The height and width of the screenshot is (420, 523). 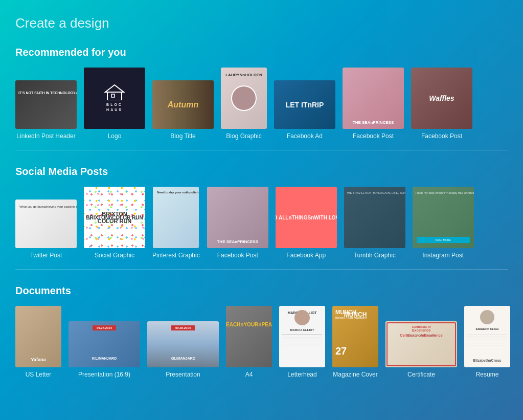 What do you see at coordinates (351, 318) in the screenshot?
I see `magazine-subtitle: Brixton Food Magazine` at bounding box center [351, 318].